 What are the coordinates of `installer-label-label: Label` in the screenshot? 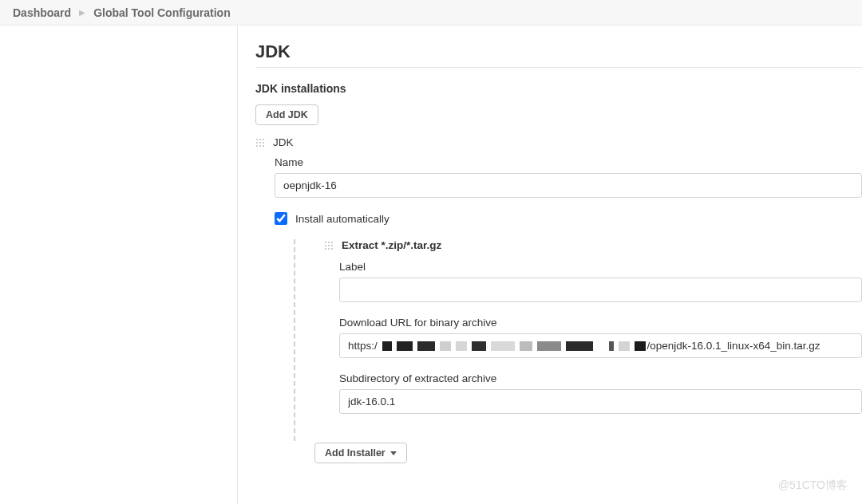 It's located at (600, 266).